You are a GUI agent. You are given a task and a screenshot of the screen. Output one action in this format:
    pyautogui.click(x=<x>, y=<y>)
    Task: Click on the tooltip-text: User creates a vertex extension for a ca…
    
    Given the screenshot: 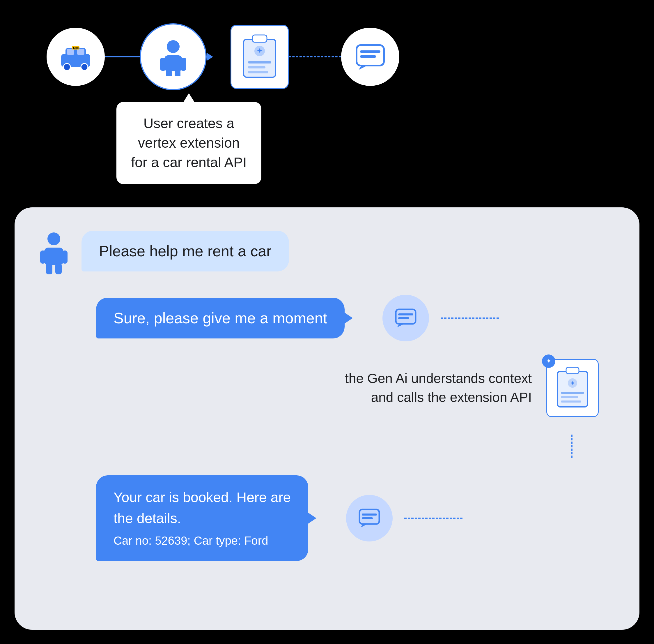 What is the action you would take?
    pyautogui.click(x=189, y=143)
    